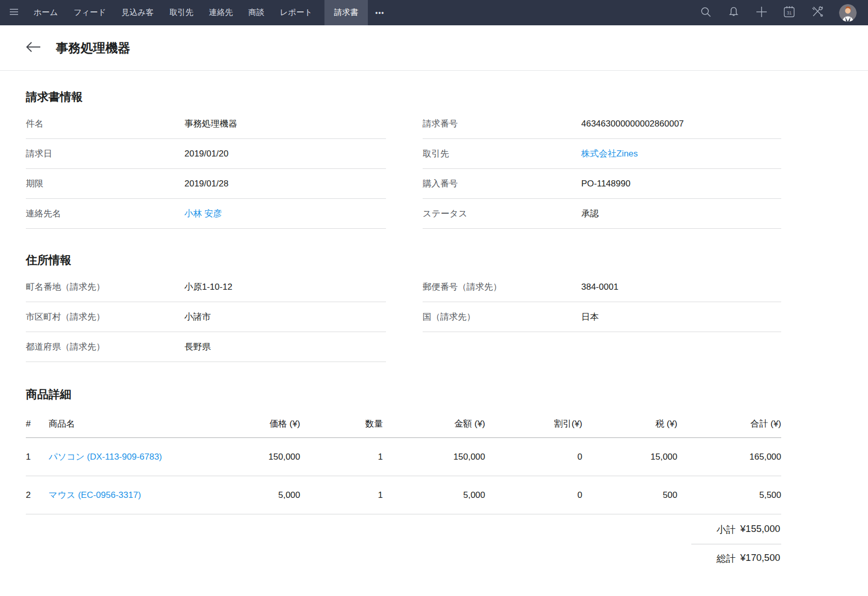 The image size is (868, 596). I want to click on grand-total-row: 総計 ¥170,500, so click(736, 558).